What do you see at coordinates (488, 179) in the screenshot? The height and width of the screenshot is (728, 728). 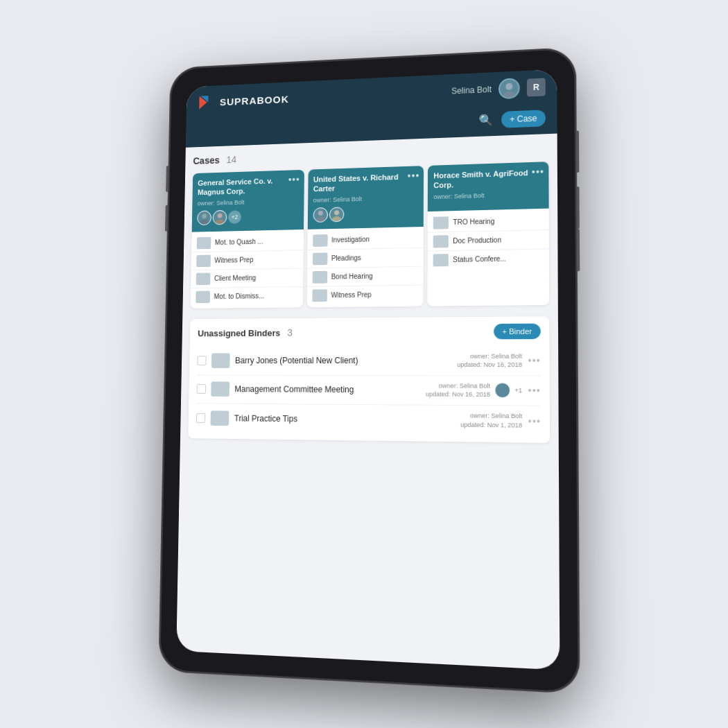 I see `case-3-title: Horace Smith v. AgriFood Corp.` at bounding box center [488, 179].